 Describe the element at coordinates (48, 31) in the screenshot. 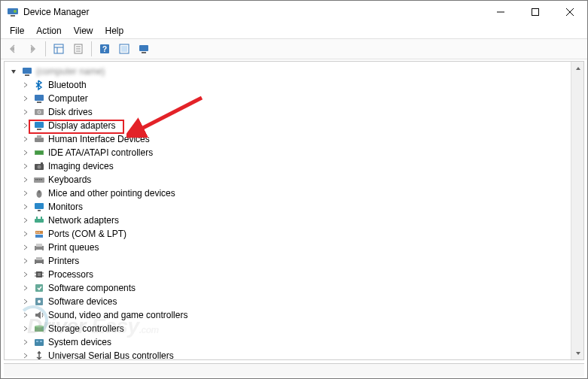

I see `menu-action: Action` at that location.